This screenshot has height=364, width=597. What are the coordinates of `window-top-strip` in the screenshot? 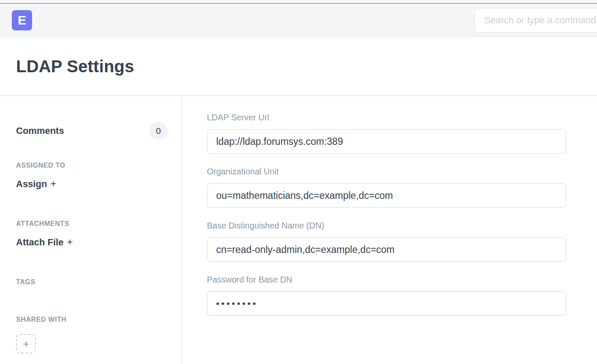 It's located at (298, 2).